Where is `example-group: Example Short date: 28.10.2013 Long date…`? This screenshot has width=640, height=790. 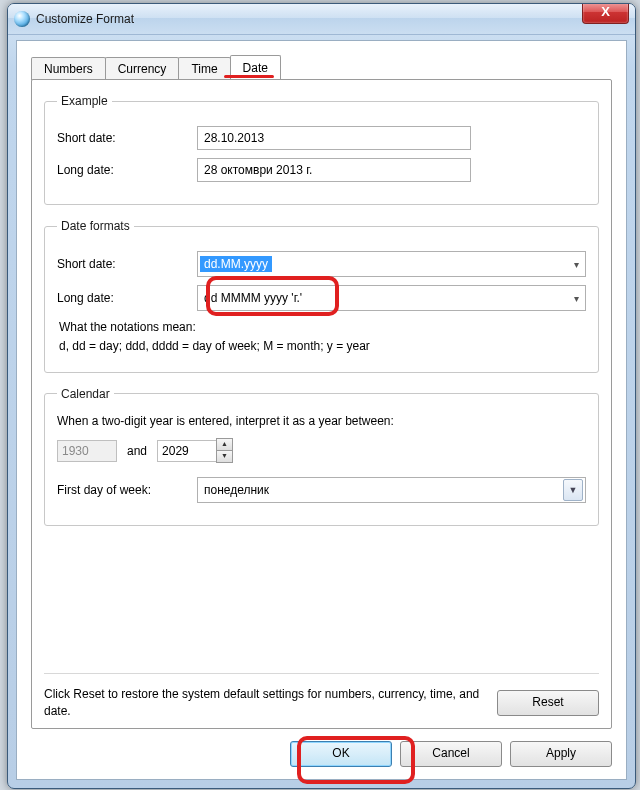 example-group: Example Short date: 28.10.2013 Long date… is located at coordinates (322, 150).